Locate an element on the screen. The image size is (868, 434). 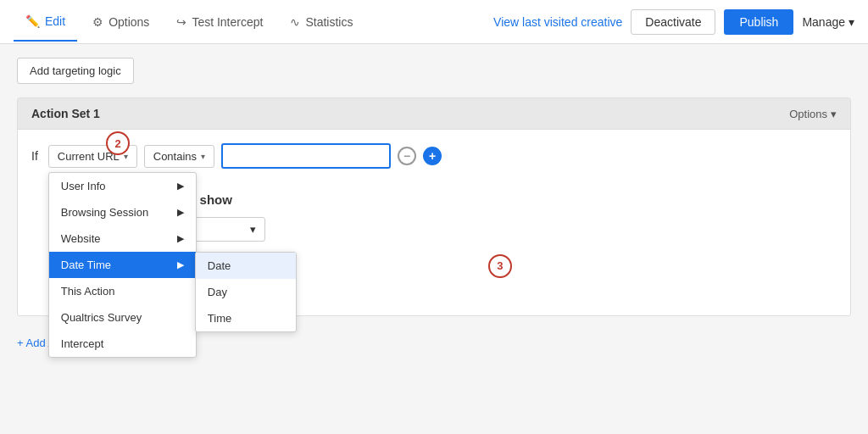
menu-item-date-time: Date Time ▶ 3 Date is located at coordinates (122, 264).